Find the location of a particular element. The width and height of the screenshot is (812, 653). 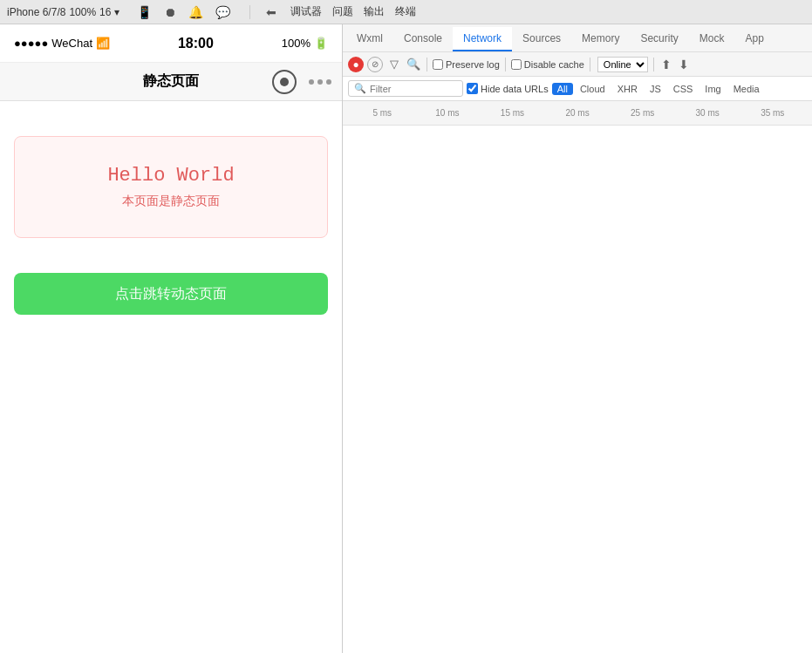

top-sep is located at coordinates (249, 12).